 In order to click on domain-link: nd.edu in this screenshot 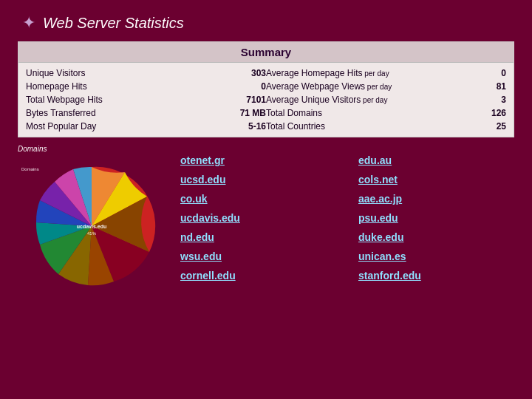, I will do `click(259, 237)`.